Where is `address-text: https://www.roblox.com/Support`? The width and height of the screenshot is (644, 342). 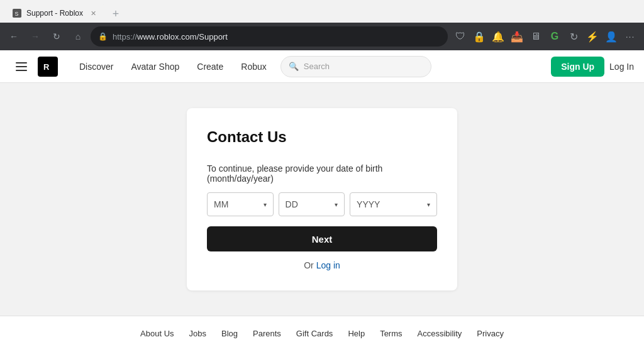
address-text: https://www.roblox.com/Support is located at coordinates (170, 36).